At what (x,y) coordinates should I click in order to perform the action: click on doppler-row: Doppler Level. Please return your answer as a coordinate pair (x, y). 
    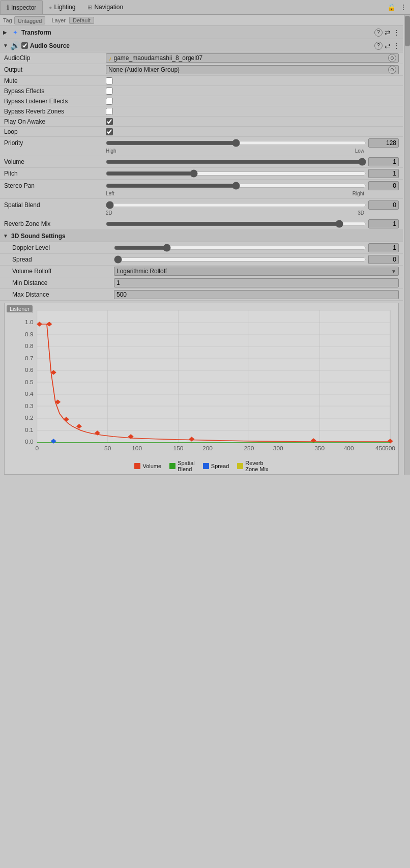
    Looking at the image, I should click on (201, 248).